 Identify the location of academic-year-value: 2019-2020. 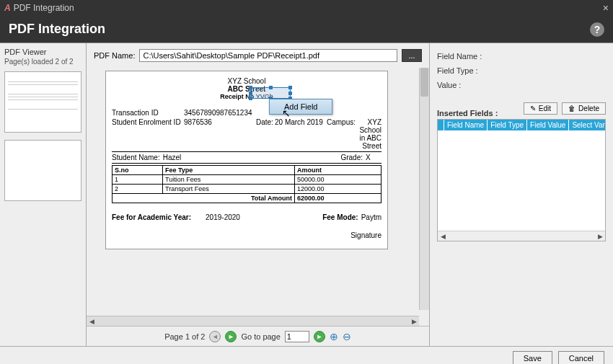
(223, 218).